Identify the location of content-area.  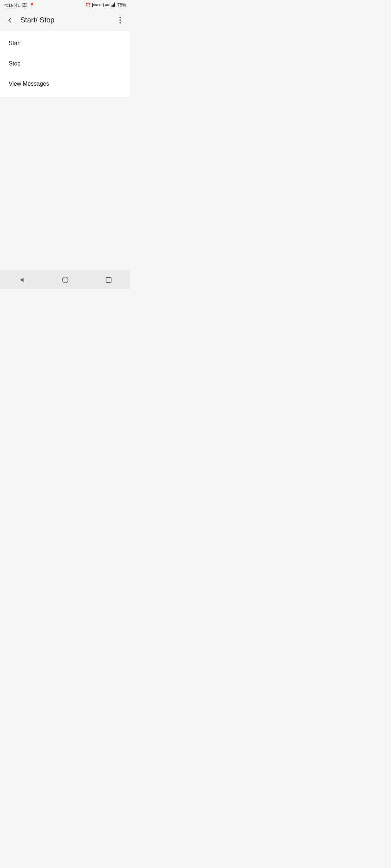
(65, 193).